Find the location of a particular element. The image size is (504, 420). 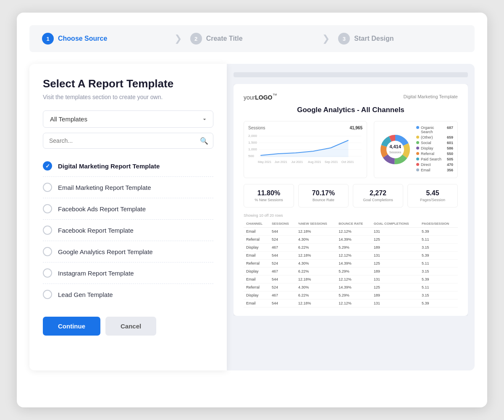

legend-dot-referral is located at coordinates (417, 154).